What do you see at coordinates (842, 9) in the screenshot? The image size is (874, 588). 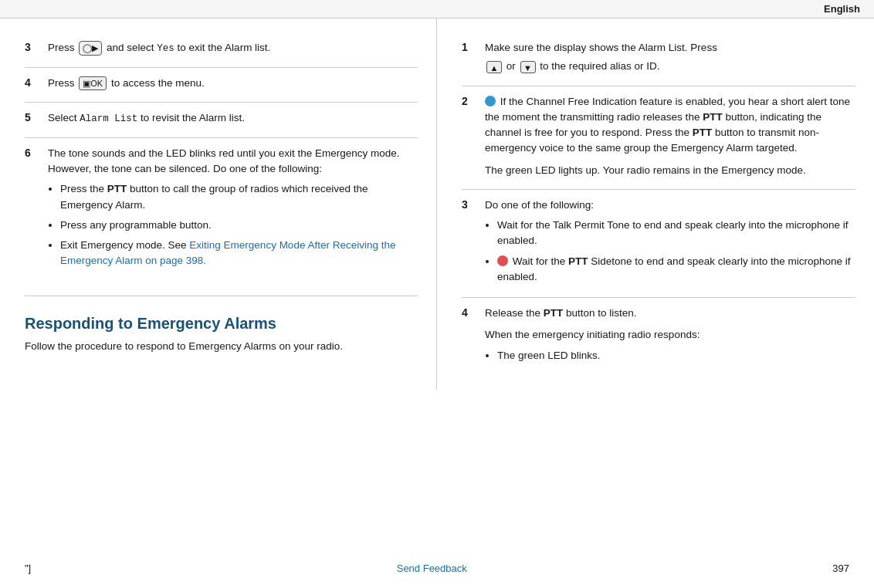 I see `language-label: English` at bounding box center [842, 9].